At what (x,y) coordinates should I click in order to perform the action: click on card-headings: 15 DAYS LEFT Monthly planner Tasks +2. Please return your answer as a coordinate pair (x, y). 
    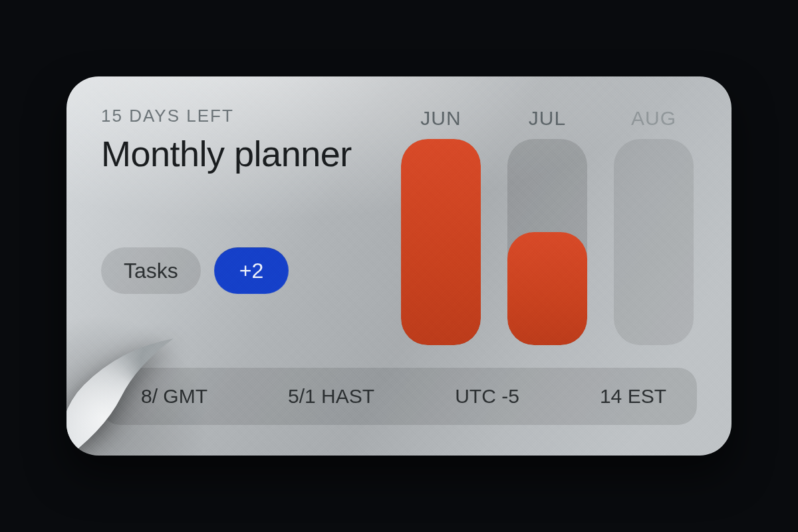
    Looking at the image, I should click on (226, 200).